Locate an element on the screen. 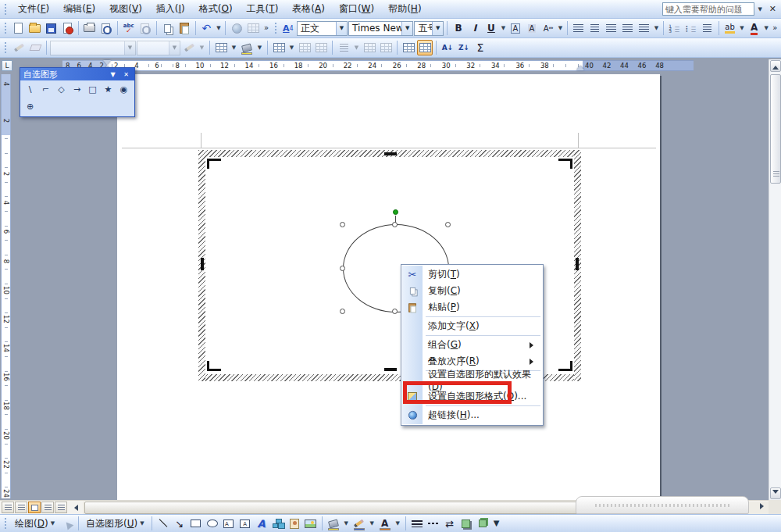 The height and width of the screenshot is (532, 781). resize-handle-bottom-left is located at coordinates (342, 311).